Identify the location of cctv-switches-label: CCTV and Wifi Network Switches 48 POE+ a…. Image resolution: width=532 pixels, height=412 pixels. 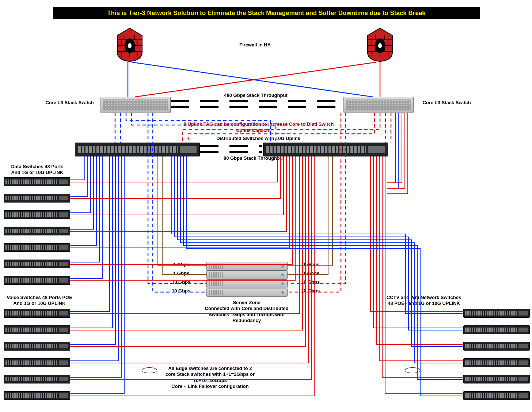
(424, 301).